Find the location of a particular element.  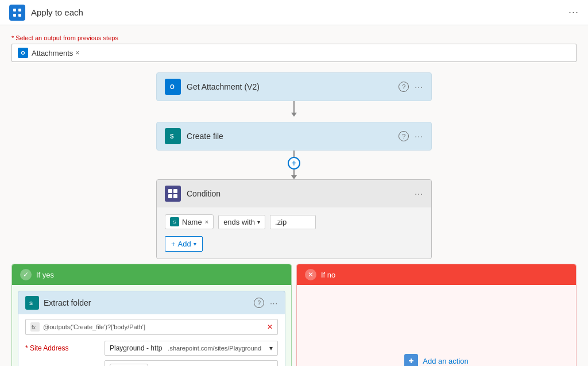

condition-tag-sharepoint-icon: S is located at coordinates (175, 222).